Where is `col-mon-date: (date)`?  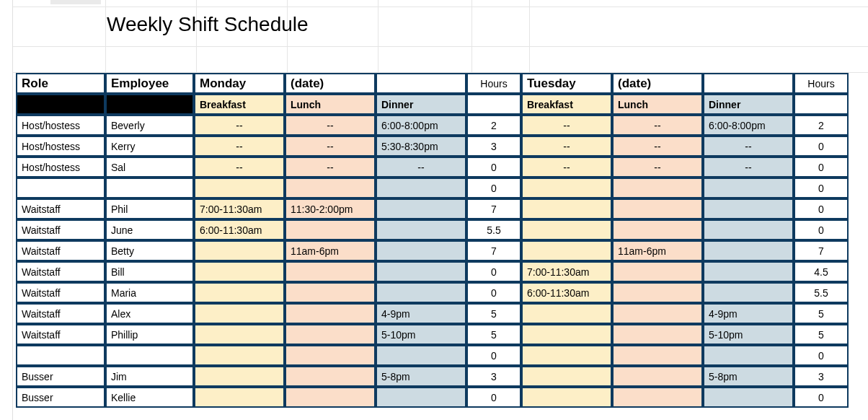 col-mon-date: (date) is located at coordinates (330, 84).